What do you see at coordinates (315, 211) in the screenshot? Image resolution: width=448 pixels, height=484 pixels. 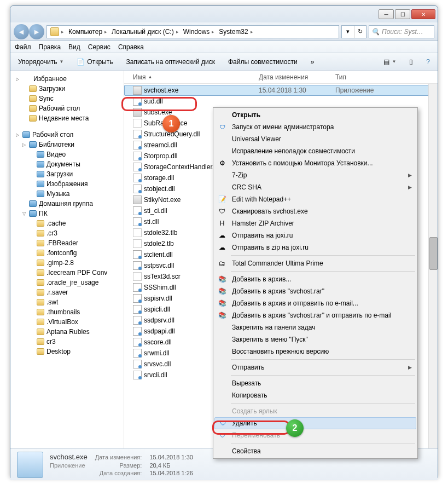 I see `context-menu-item: 🛡Сканировать svchost.exe` at bounding box center [315, 211].